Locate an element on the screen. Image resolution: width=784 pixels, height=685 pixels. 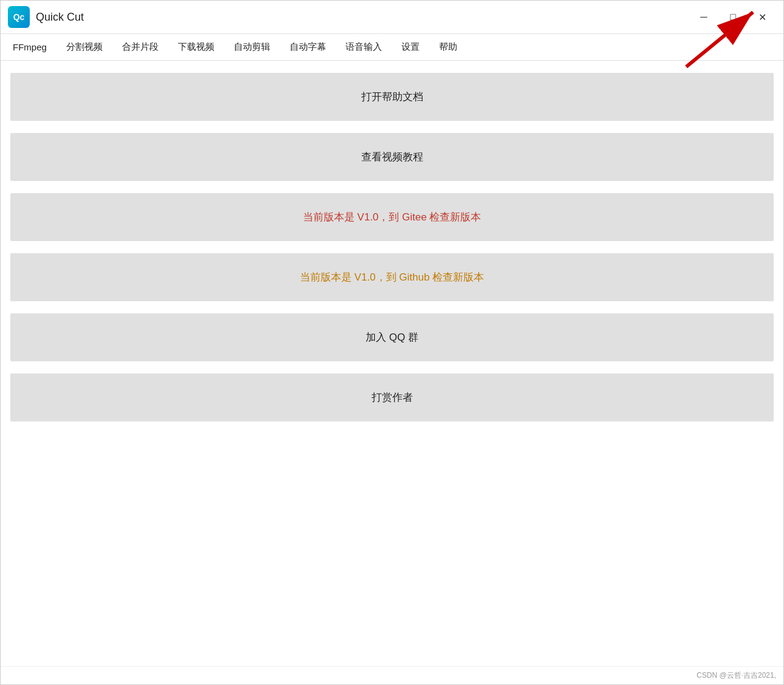
footer: CSDN @云哲·吉吉2021, is located at coordinates (392, 675).